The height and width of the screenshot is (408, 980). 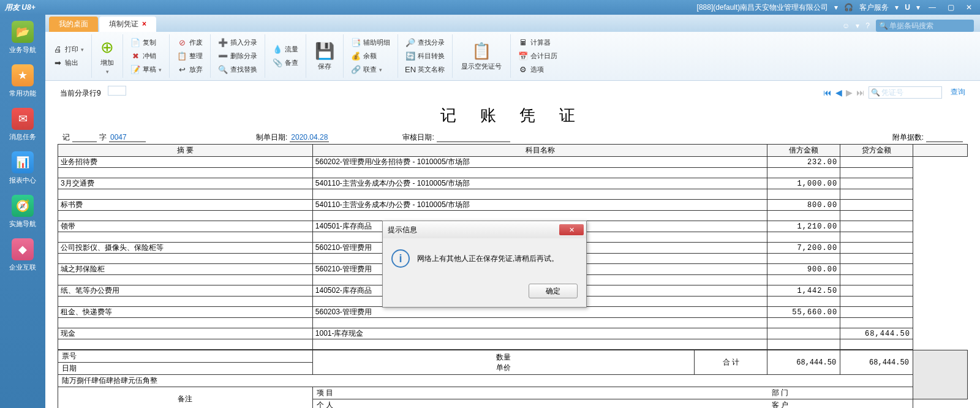 I want to click on sidebar-item-implement: 🧭实施导航, so click(x=23, y=212).